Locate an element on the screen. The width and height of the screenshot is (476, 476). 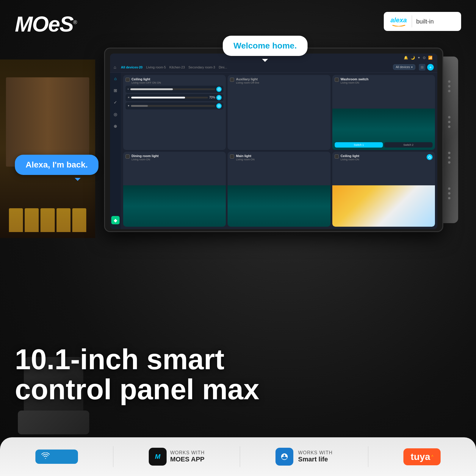
brightness-row-top: + ⏻ is located at coordinates (174, 89).